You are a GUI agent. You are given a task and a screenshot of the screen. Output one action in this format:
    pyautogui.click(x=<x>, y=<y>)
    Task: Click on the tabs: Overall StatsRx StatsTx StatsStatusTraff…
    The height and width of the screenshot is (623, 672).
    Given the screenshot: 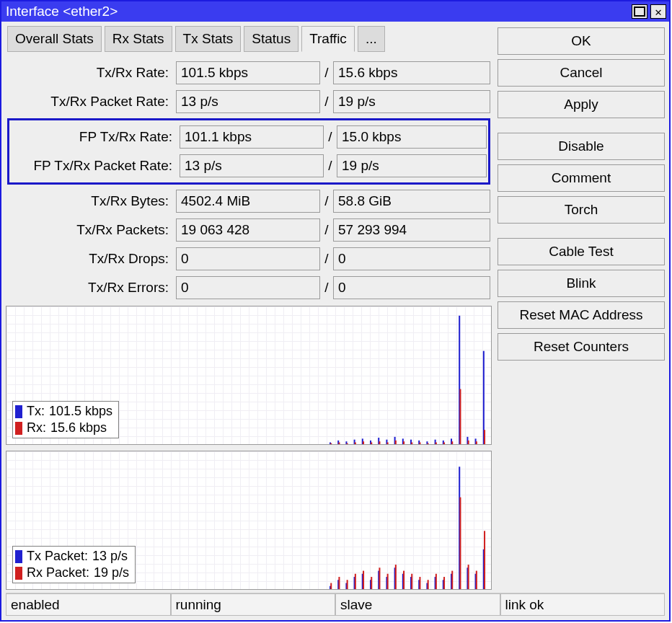 What is the action you would take?
    pyautogui.click(x=249, y=39)
    